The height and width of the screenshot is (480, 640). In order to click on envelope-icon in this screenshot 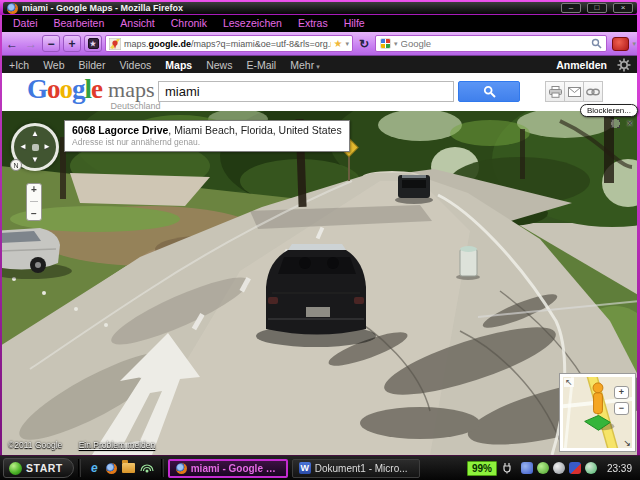, I will do `click(574, 92)`.